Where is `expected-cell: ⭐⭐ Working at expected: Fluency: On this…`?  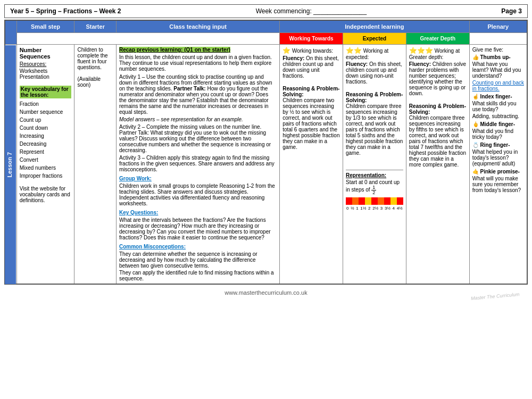
expected-cell: ⭐⭐ Working at expected: Fluency: On this… is located at coordinates (375, 165).